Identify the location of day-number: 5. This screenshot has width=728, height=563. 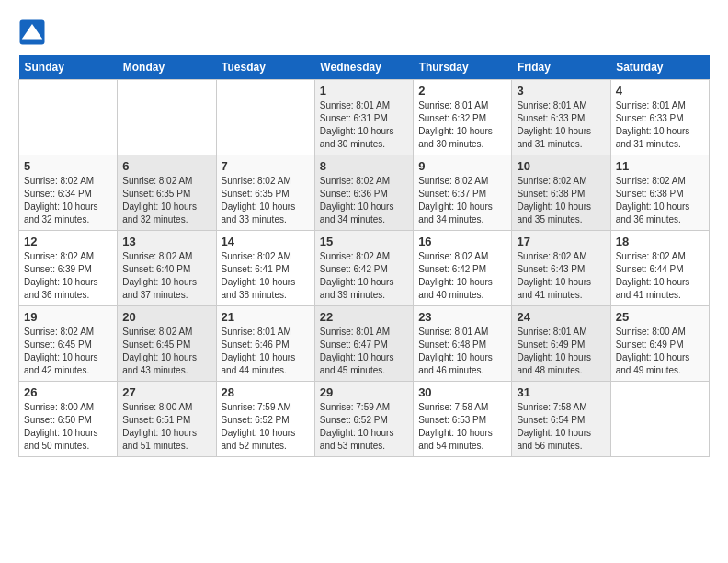
(68, 166).